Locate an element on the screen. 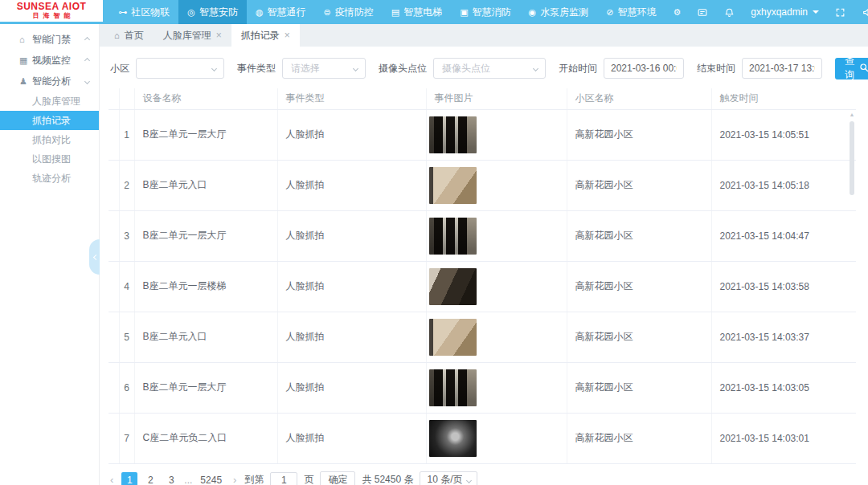 This screenshot has height=485, width=868. nav-item-1: ◎智慧安防 is located at coordinates (212, 12).